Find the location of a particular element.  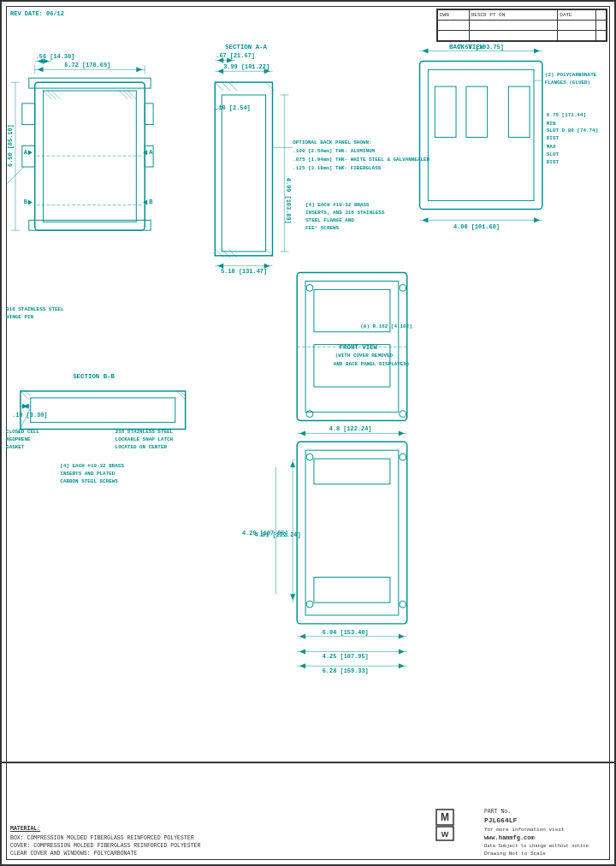

part-label: PART No. is located at coordinates (536, 812).